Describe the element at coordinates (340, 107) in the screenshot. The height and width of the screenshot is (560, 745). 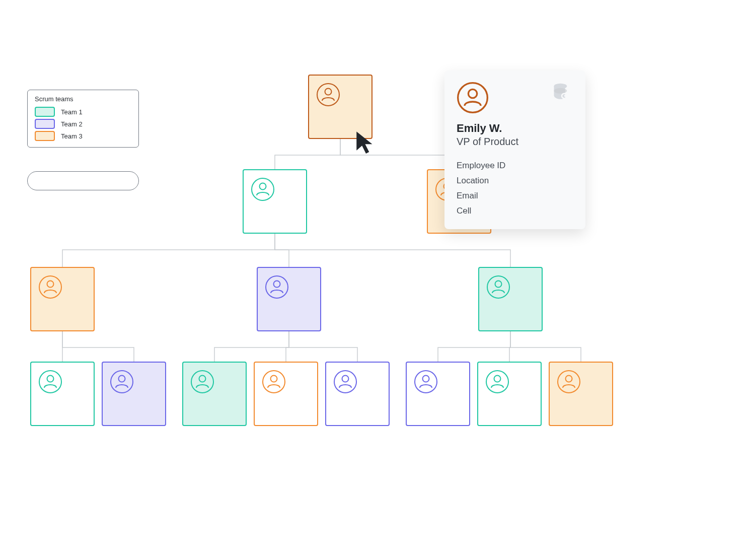
I see `org-node-root` at that location.